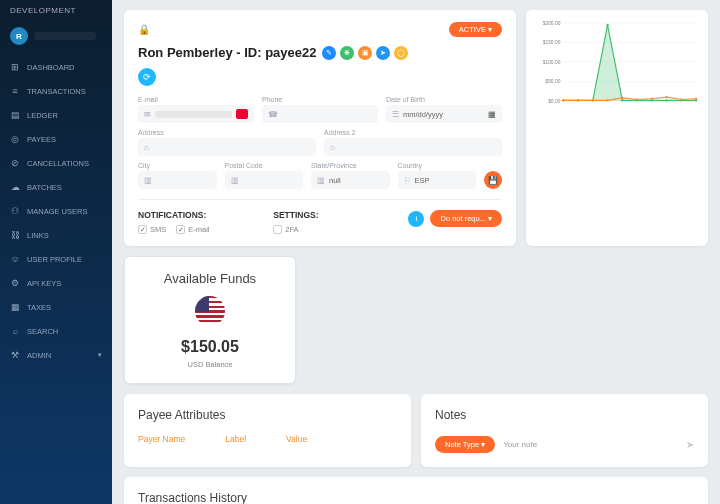 Image resolution: width=720 pixels, height=504 pixels. What do you see at coordinates (552, 62) in the screenshot?
I see `svg-text: $100.00` at bounding box center [552, 62].